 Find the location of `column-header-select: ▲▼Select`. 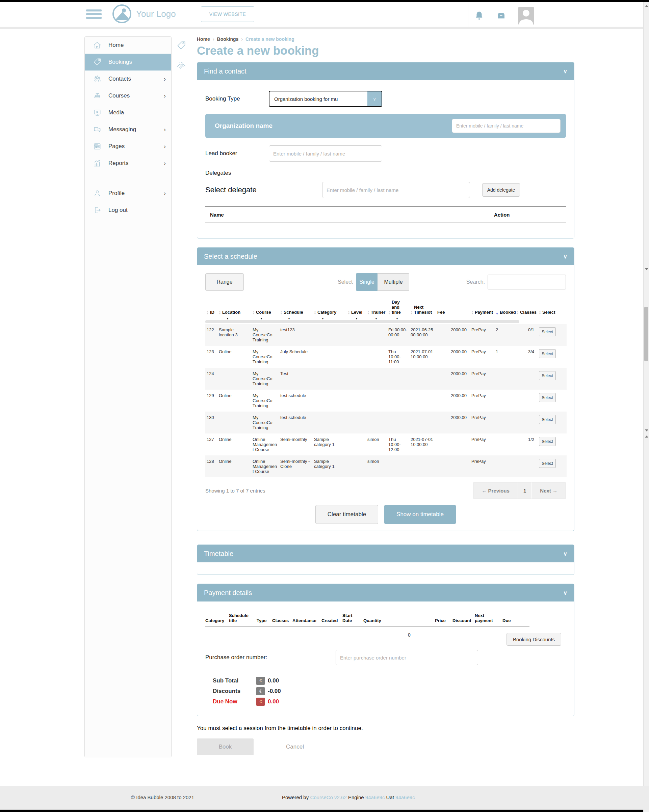

column-header-select: ▲▼Select is located at coordinates (552, 309).